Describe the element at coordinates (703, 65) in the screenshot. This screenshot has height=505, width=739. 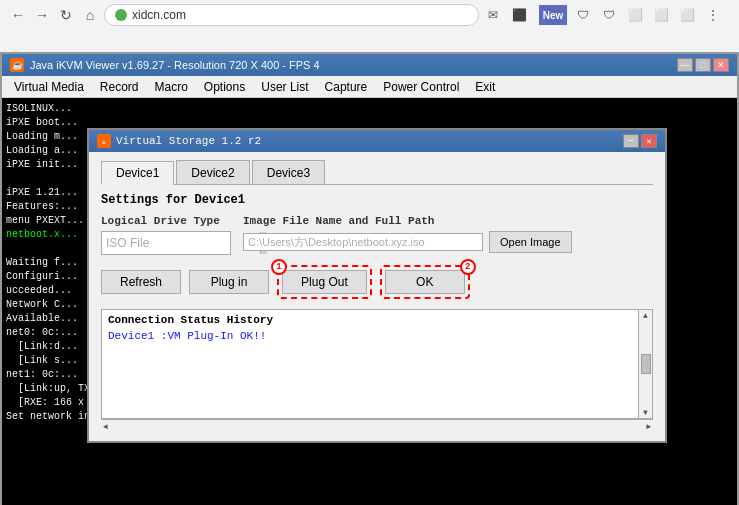
I see `ikvm-window-controls: — □ ✕` at that location.